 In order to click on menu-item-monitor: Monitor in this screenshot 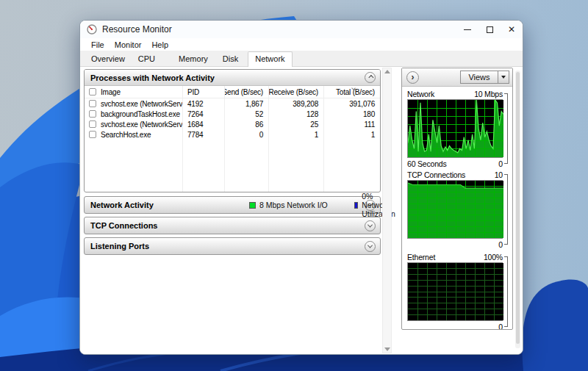, I will do `click(128, 45)`.